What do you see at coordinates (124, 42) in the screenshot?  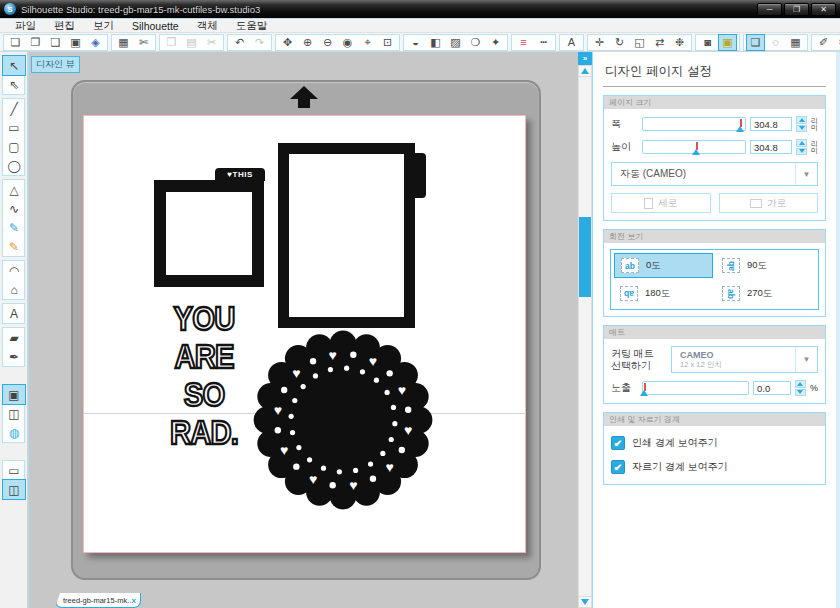 I see `print-icon: ▦` at bounding box center [124, 42].